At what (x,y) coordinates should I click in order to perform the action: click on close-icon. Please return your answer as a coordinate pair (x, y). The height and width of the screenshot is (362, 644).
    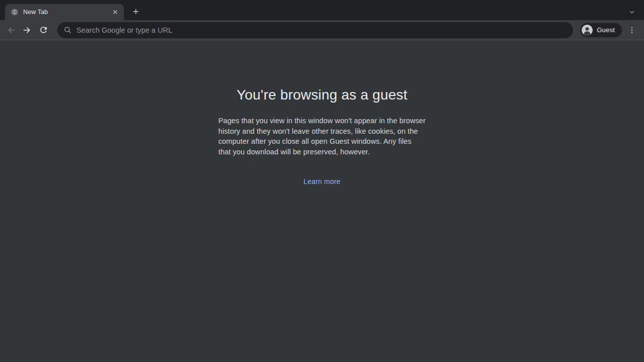
    Looking at the image, I should click on (115, 12).